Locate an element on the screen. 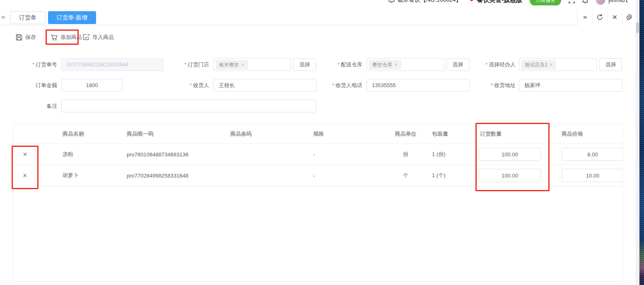 The height and width of the screenshot is (285, 644). order-store-input: 银米餐饮× is located at coordinates (252, 65).